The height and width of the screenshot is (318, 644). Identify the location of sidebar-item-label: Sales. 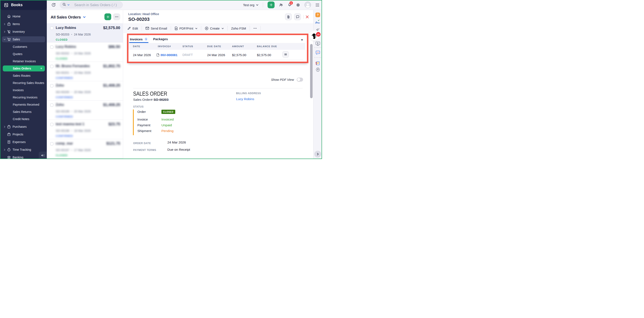
(16, 39).